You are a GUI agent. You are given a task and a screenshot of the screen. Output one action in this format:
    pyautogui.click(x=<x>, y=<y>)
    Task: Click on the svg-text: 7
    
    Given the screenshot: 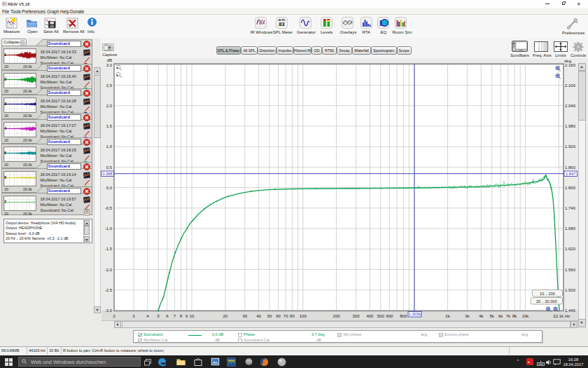 What is the action you would take?
    pyautogui.click(x=175, y=316)
    